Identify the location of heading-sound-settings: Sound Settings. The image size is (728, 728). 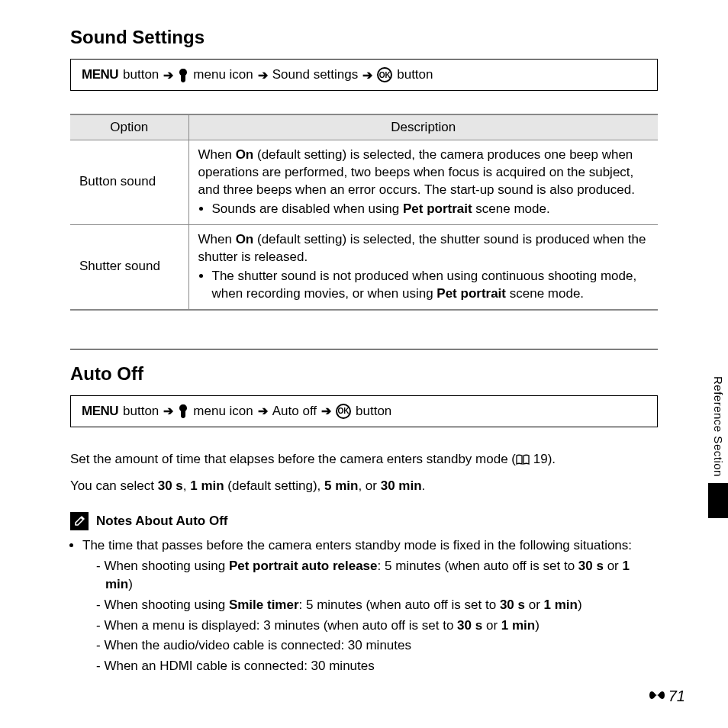
(364, 37).